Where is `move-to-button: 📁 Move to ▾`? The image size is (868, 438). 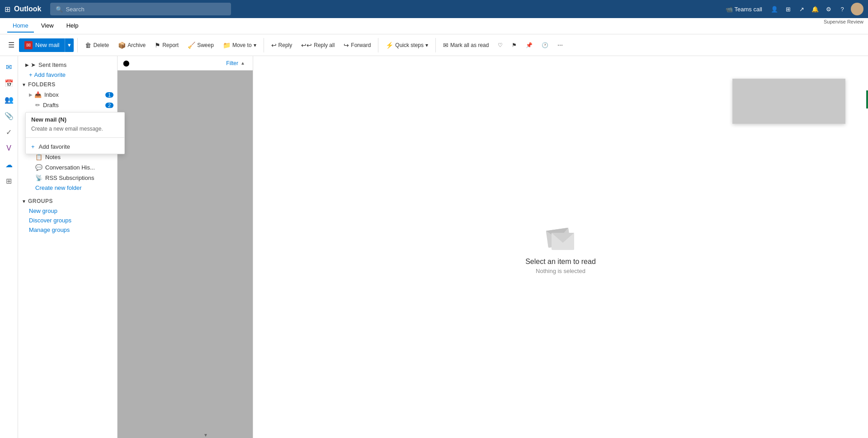 move-to-button: 📁 Move to ▾ is located at coordinates (240, 45).